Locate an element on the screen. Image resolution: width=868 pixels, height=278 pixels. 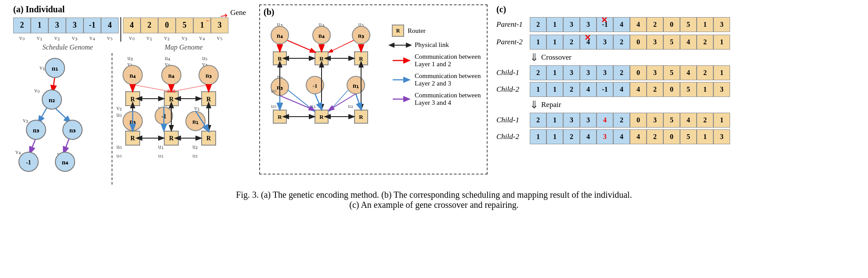
map-graph-svg: u₃ v₅ u₄ v₀ u₅ v₃ v₂ u₀ v₄ v₁ u₀ u₁ is located at coordinates (174, 119).